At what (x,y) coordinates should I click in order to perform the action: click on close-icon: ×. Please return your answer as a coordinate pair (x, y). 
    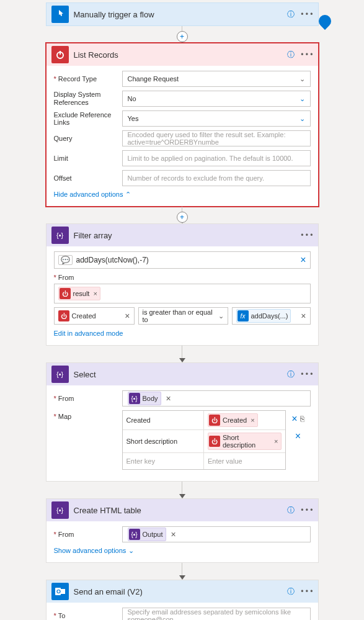
    Looking at the image, I should click on (303, 260).